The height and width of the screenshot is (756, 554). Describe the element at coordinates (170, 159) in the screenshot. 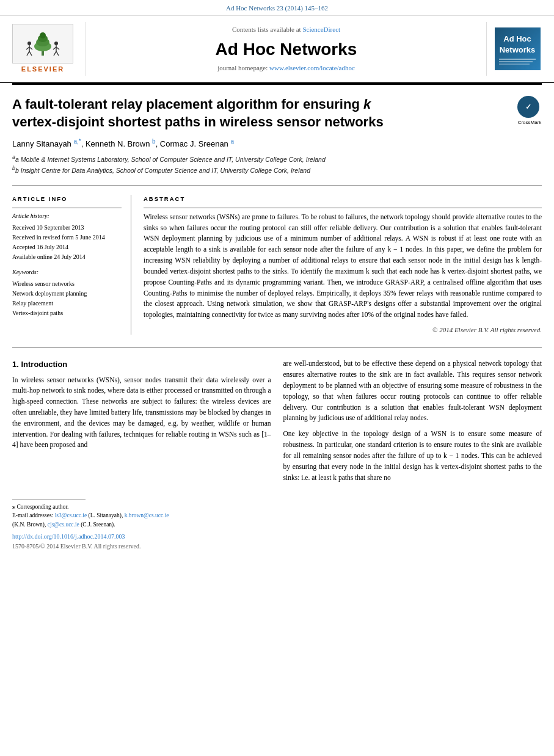

I see `affiliation-a: a Mobile & Internet Systems Laboratory, …` at that location.